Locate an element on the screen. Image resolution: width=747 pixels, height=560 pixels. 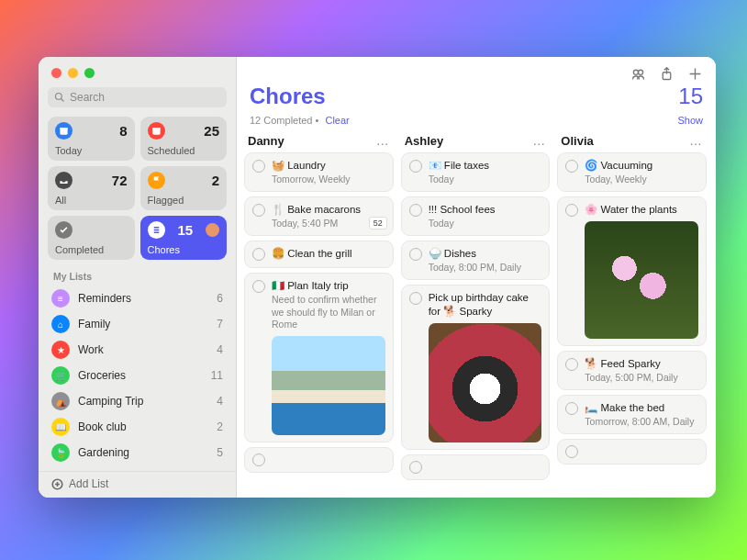
reminder-card: 🐕 Feed SparkyToday, 5:00 PM, Daily is located at coordinates (631, 371).